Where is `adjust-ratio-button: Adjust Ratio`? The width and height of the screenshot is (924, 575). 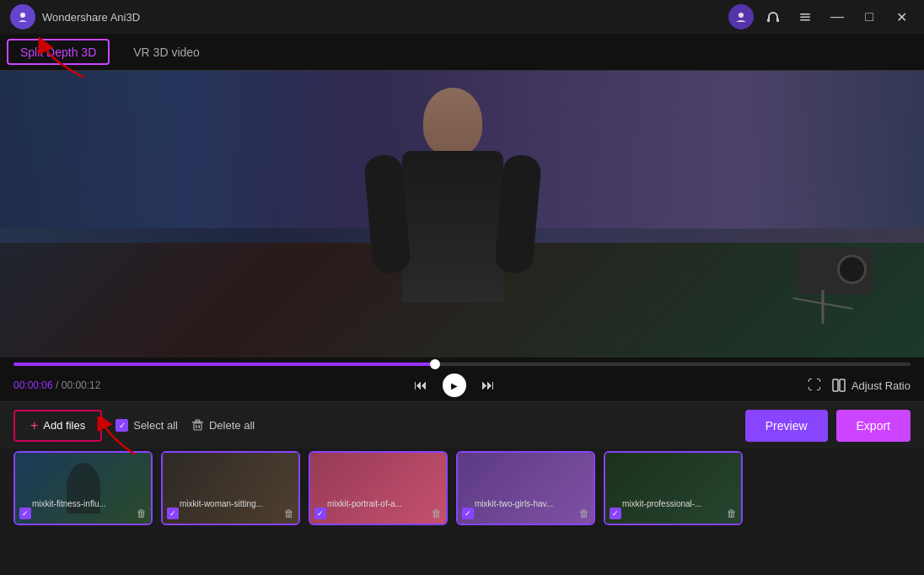
adjust-ratio-button: Adjust Ratio is located at coordinates (871, 385).